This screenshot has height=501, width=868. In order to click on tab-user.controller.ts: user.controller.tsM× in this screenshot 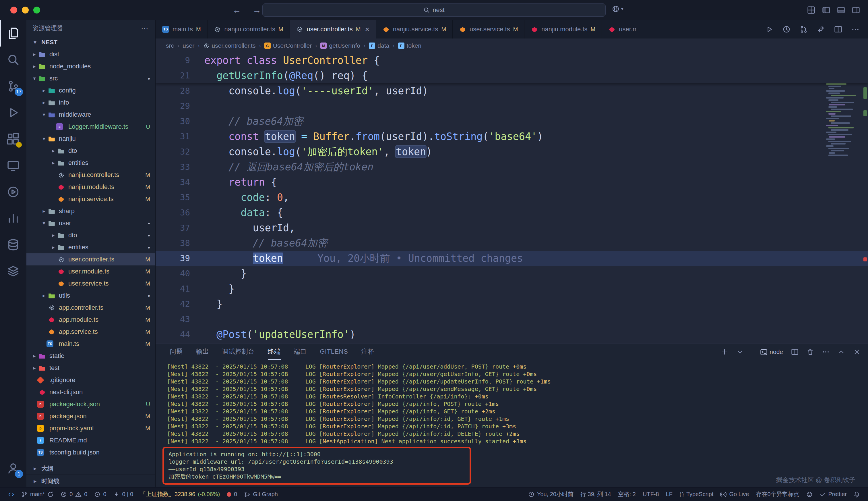, I will do `click(333, 29)`.